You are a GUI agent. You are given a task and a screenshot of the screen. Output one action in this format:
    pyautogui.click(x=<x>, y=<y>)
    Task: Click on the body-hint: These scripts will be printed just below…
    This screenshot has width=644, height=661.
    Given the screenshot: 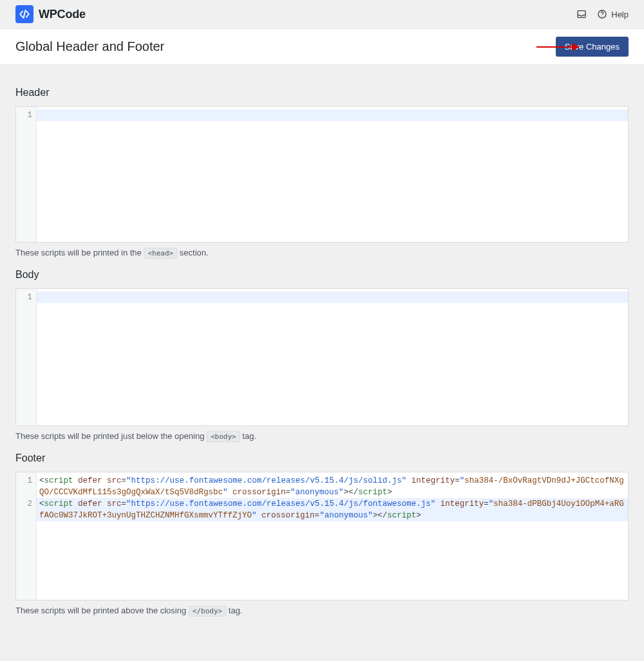 What is the action you would take?
    pyautogui.click(x=322, y=436)
    